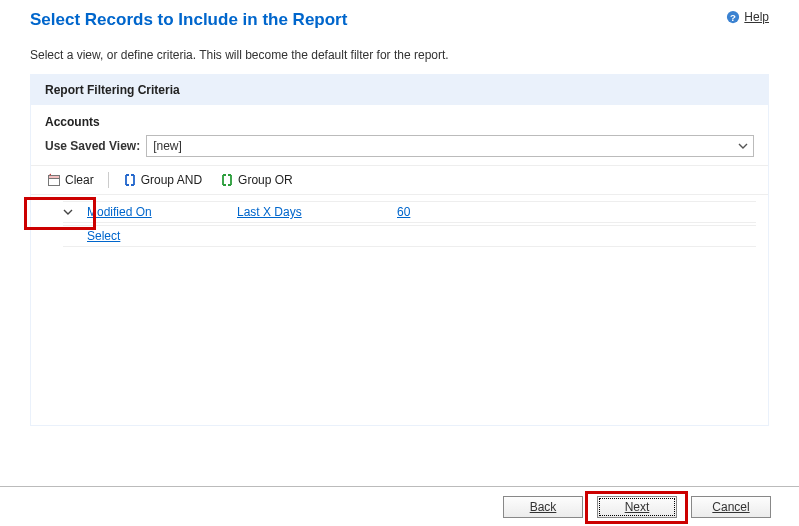  Describe the element at coordinates (75, 212) in the screenshot. I see `row-expand-toggle` at that location.